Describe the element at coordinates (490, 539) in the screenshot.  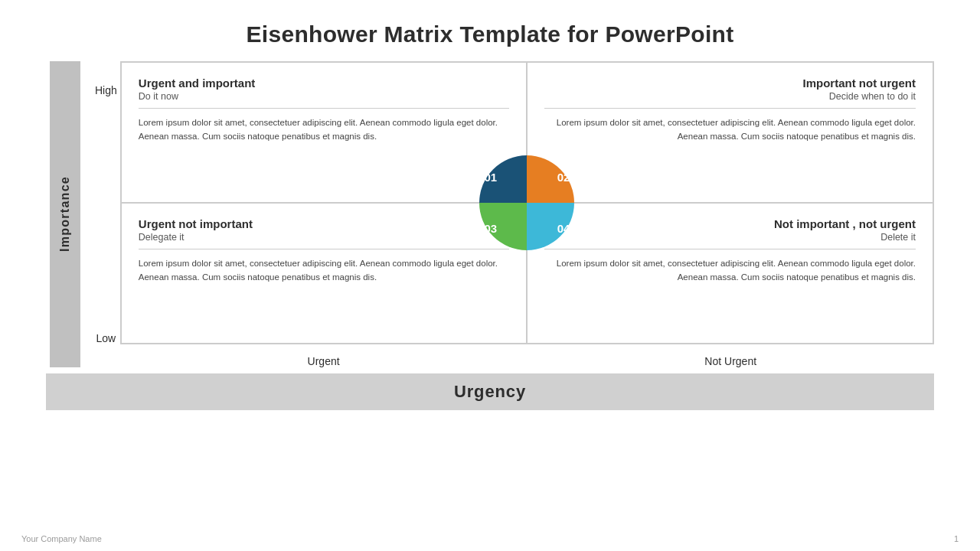
I see `footer: Your Company Name 1` at that location.